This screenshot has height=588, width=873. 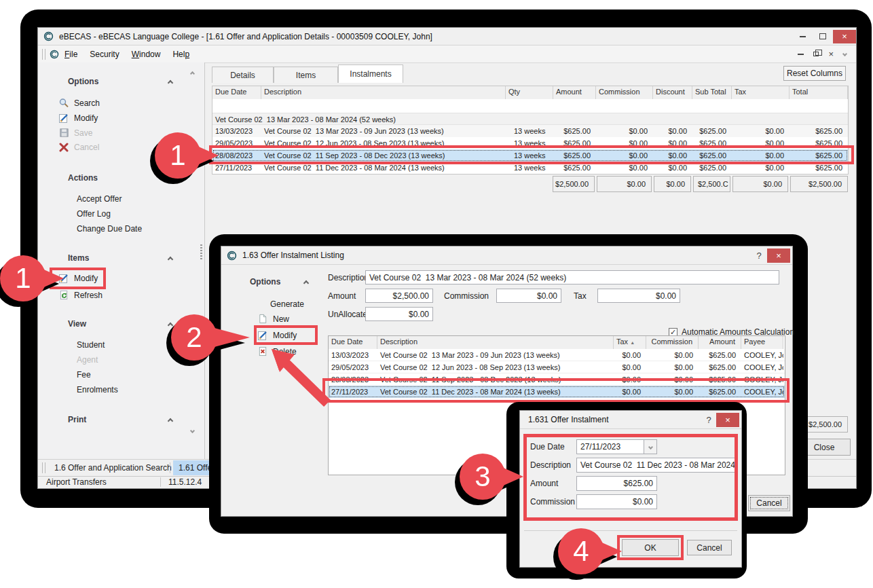 What do you see at coordinates (201, 252) in the screenshot?
I see `splitter-grip` at bounding box center [201, 252].